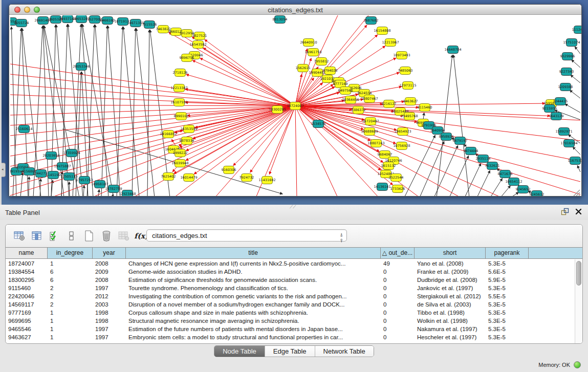 The image size is (588, 372). What do you see at coordinates (303, 69) in the screenshot?
I see `graph-node: 1562615` at bounding box center [303, 69].